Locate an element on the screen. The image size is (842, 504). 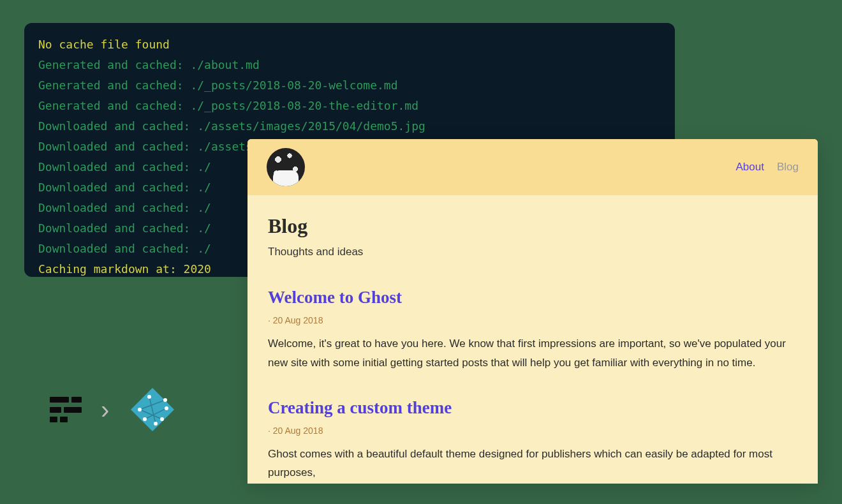
post-excerpt: Welcome, it's great to have you here. We… is located at coordinates (533, 353).